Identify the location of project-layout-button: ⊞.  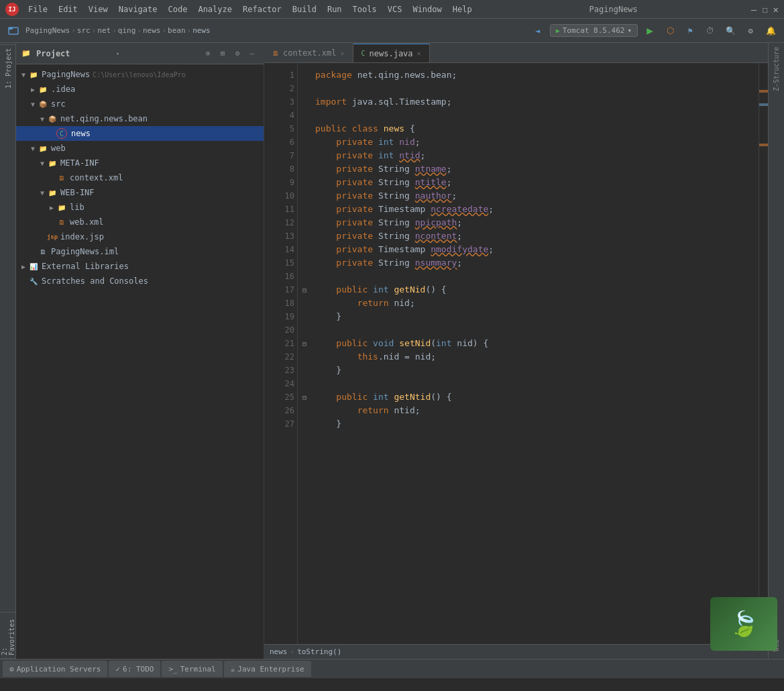
(223, 54).